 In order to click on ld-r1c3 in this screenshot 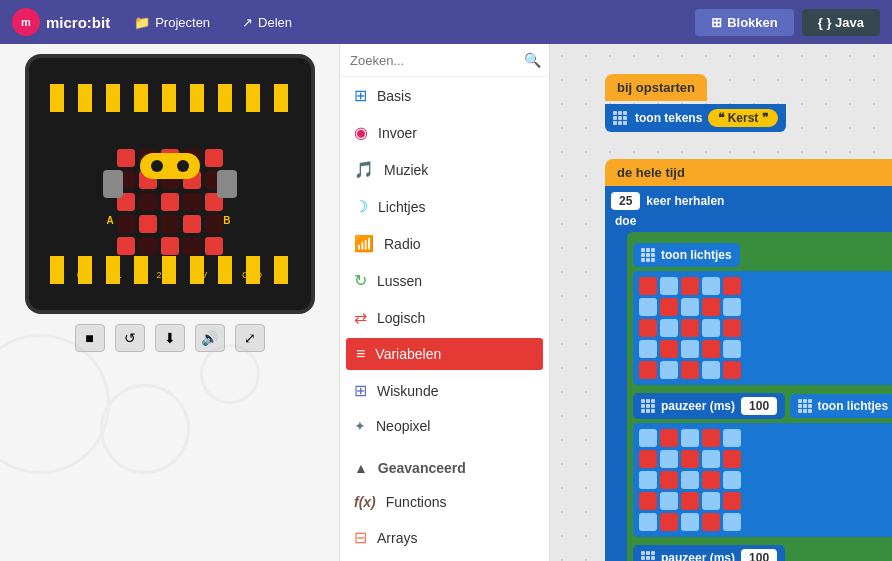, I will do `click(690, 286)`.